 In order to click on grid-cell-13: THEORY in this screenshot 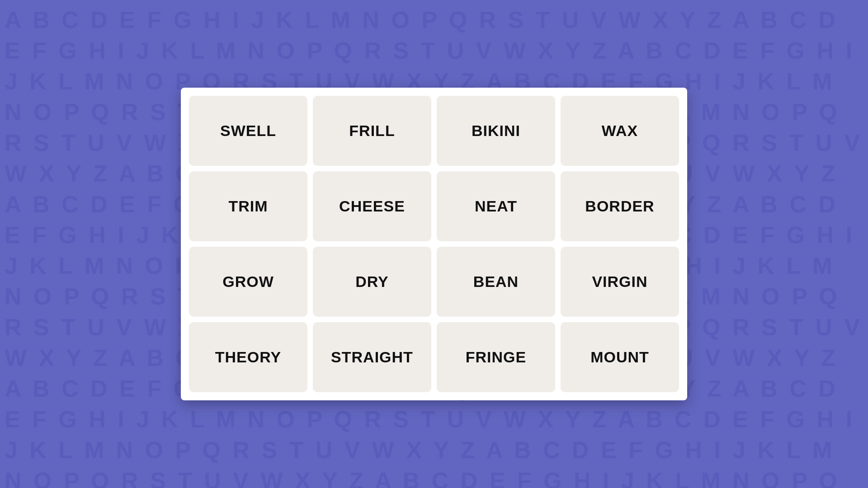, I will do `click(248, 357)`.